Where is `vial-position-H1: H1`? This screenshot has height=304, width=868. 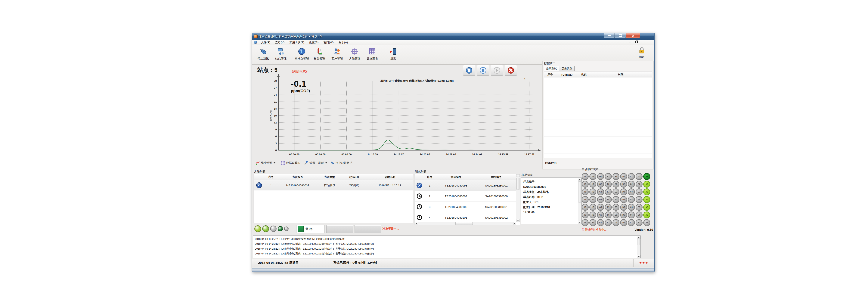 vial-position-H1: H1 is located at coordinates (593, 176).